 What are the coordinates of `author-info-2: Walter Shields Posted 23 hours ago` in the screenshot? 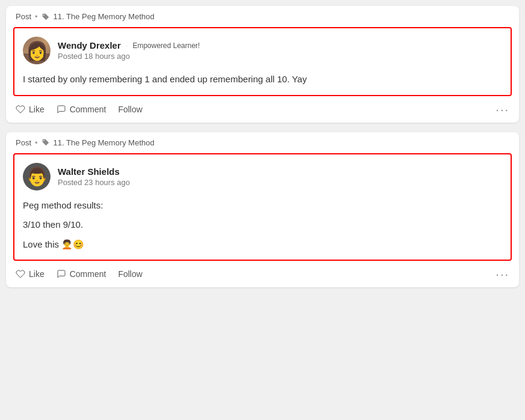 It's located at (94, 177).